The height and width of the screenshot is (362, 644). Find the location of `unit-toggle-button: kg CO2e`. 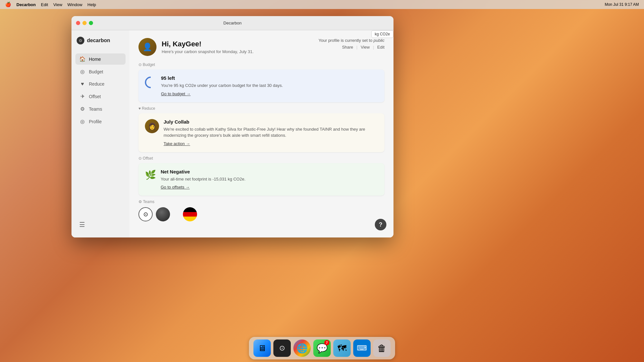

unit-toggle-button: kg CO2e is located at coordinates (383, 34).